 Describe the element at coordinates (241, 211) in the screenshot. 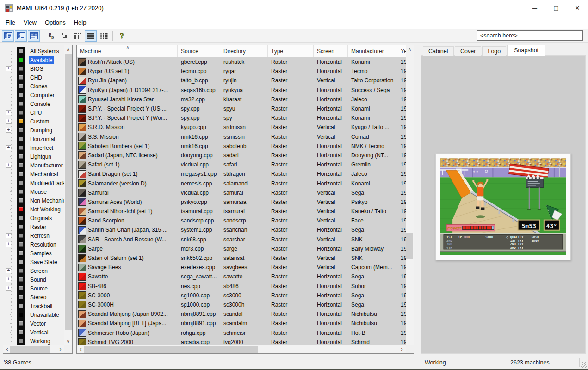

I see `table-row: Samurai Nihon-Ichi (set 1)tsamurai.cppts…` at that location.